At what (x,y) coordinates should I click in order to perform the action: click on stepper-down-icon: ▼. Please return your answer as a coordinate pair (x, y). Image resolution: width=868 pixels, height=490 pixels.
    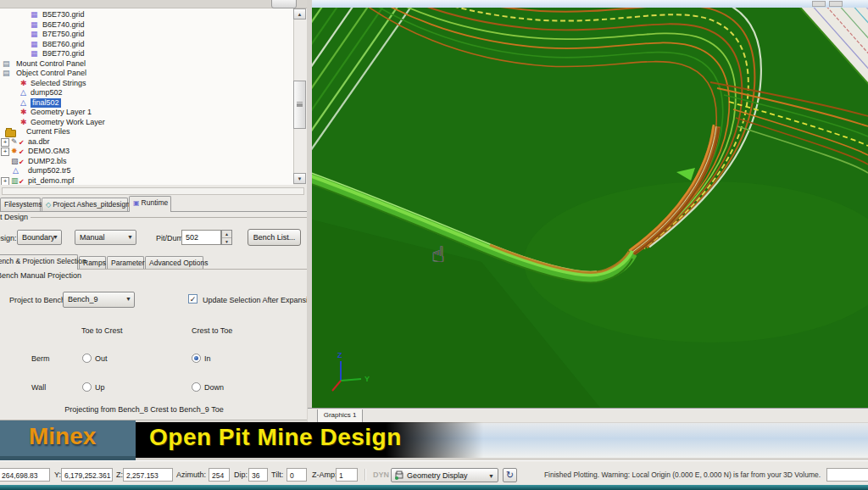
    Looking at the image, I should click on (227, 242).